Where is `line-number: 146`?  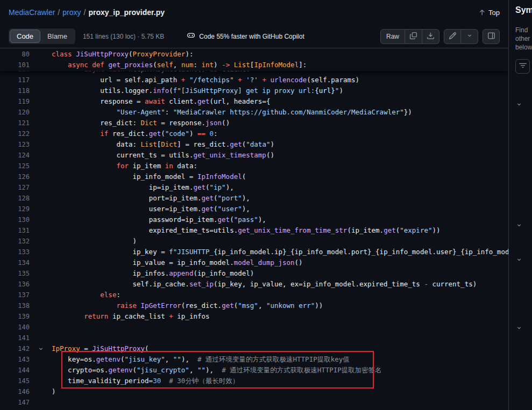
line-number: 146 is located at coordinates (15, 392).